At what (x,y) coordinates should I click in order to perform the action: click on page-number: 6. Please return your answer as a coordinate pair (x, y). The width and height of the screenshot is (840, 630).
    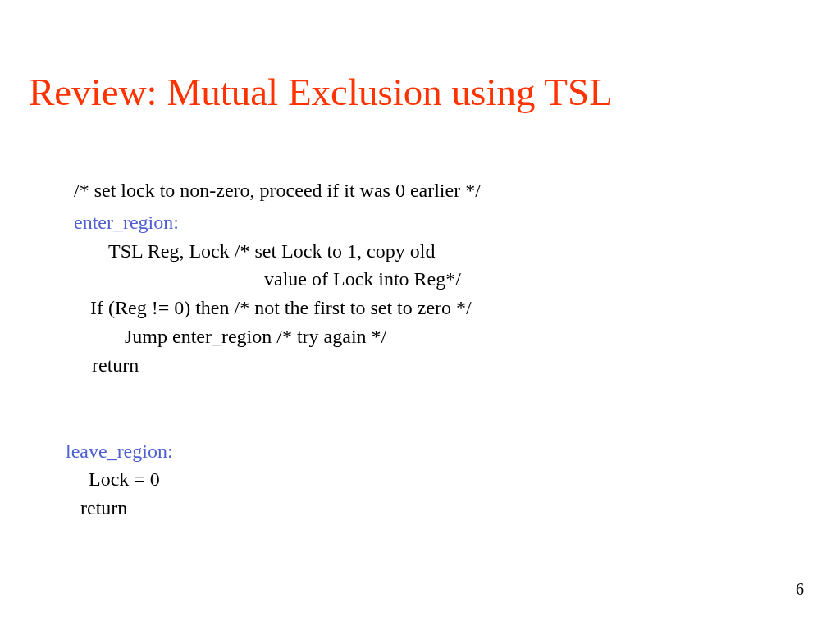
    Looking at the image, I should click on (800, 589).